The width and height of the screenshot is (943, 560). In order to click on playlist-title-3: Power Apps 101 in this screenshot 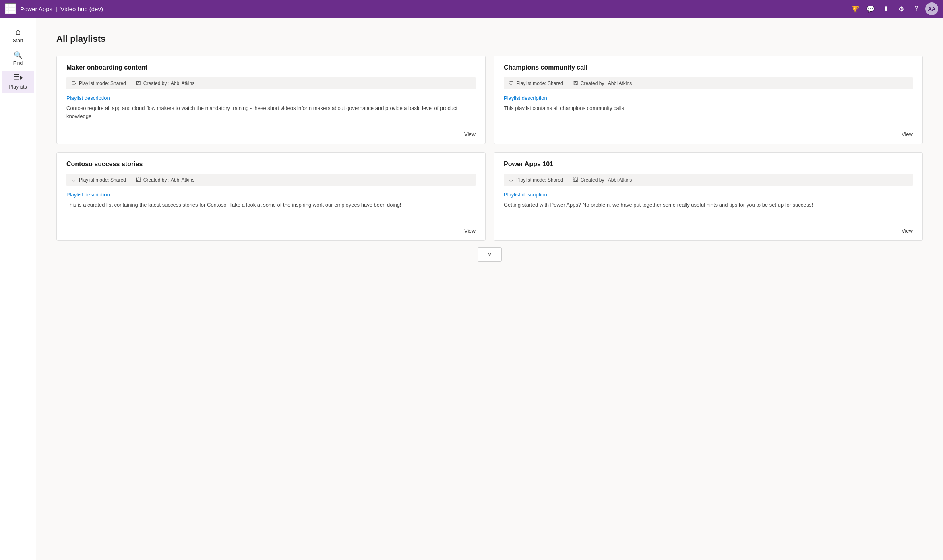, I will do `click(708, 164)`.